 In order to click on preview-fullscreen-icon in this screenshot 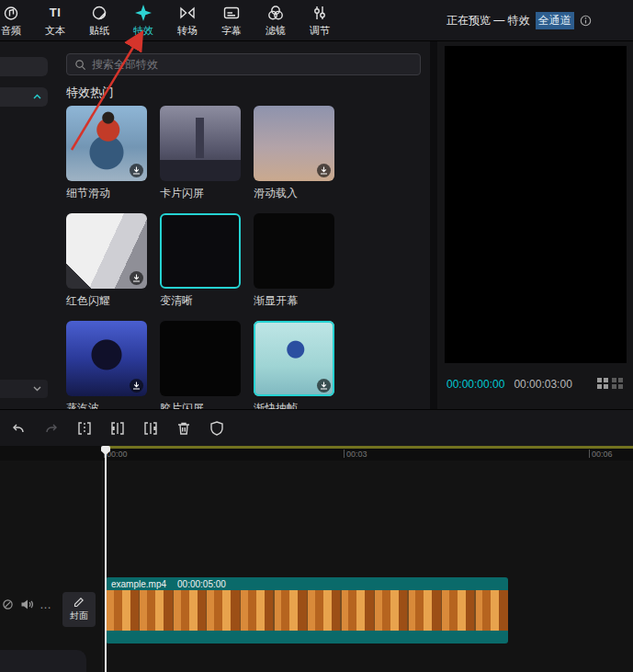, I will do `click(617, 383)`.